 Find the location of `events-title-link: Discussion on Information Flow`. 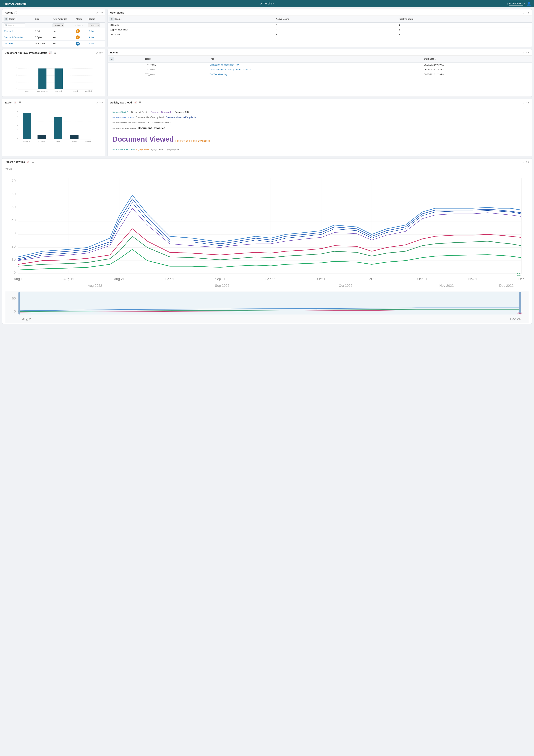

events-title-link: Discussion on Information Flow is located at coordinates (224, 65).